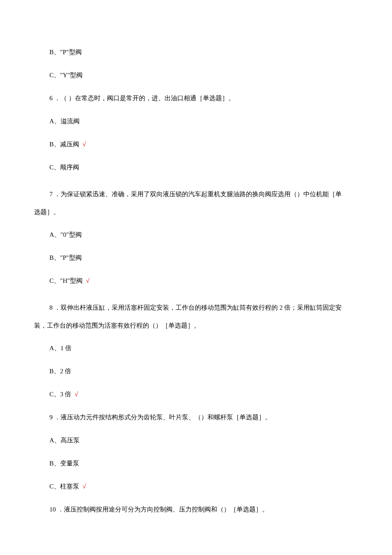 The width and height of the screenshot is (392, 555). Describe the element at coordinates (196, 52) in the screenshot. I see `option-q5-b: B、"P"型阀` at that location.